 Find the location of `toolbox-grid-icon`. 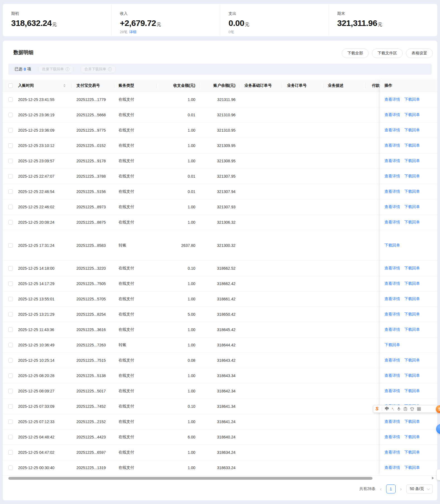

toolbox-grid-icon is located at coordinates (419, 409).